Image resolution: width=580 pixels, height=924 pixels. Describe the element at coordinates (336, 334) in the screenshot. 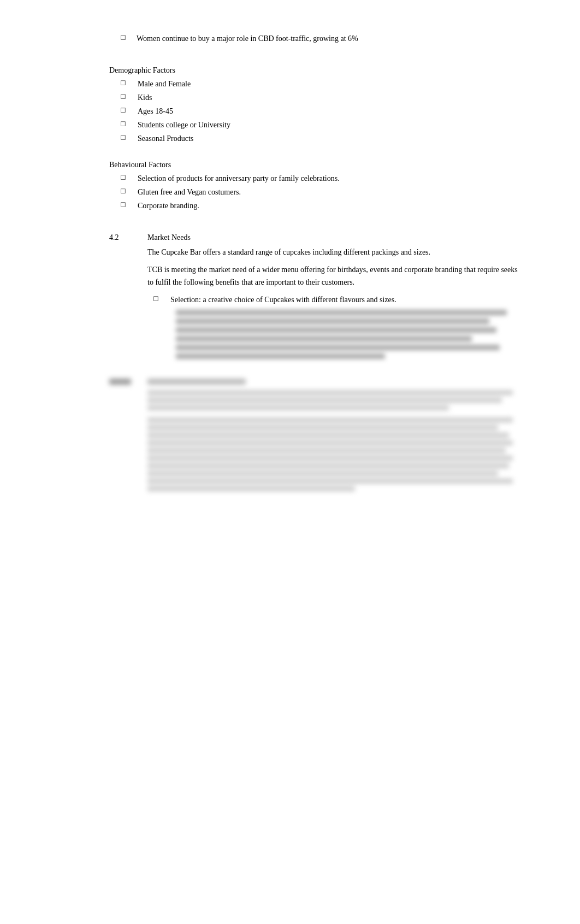

I see `blurred-content-block` at that location.